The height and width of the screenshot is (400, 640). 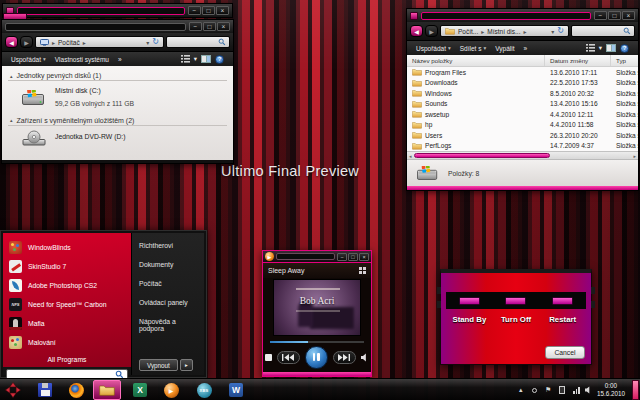 I want to click on start-search-input, so click(x=62, y=374).